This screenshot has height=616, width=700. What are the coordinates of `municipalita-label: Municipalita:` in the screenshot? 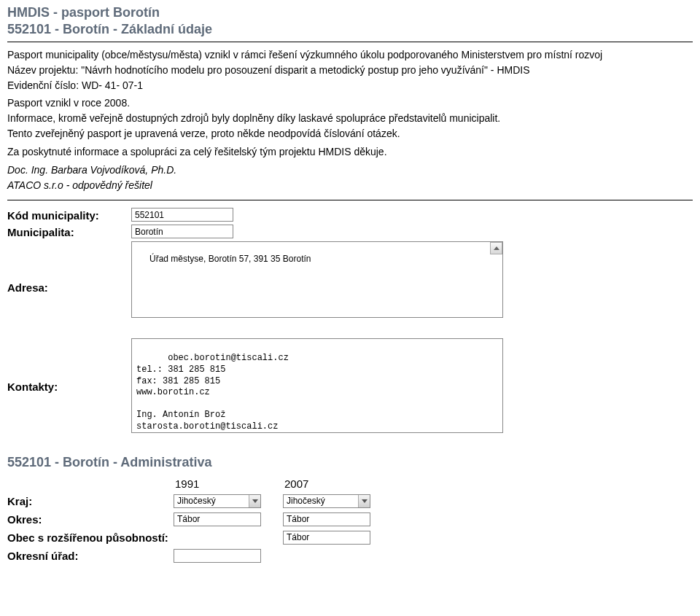 It's located at (69, 232).